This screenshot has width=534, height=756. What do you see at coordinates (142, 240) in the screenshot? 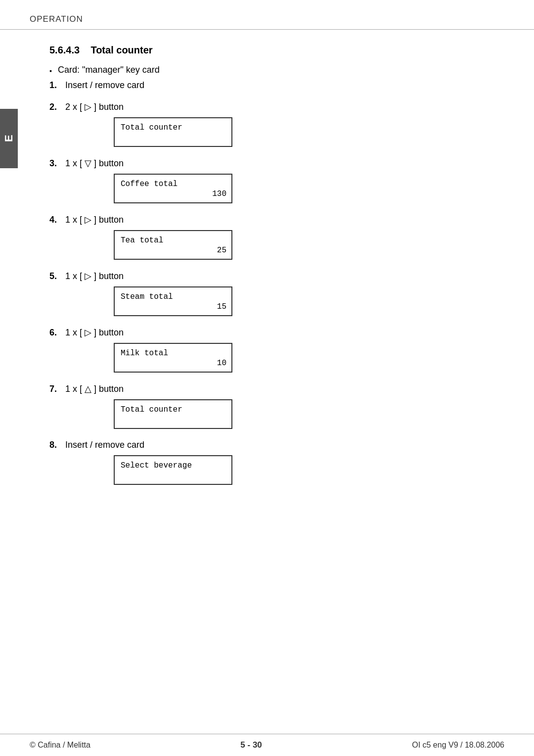
I see `step-4-display-label: Tea total` at bounding box center [142, 240].